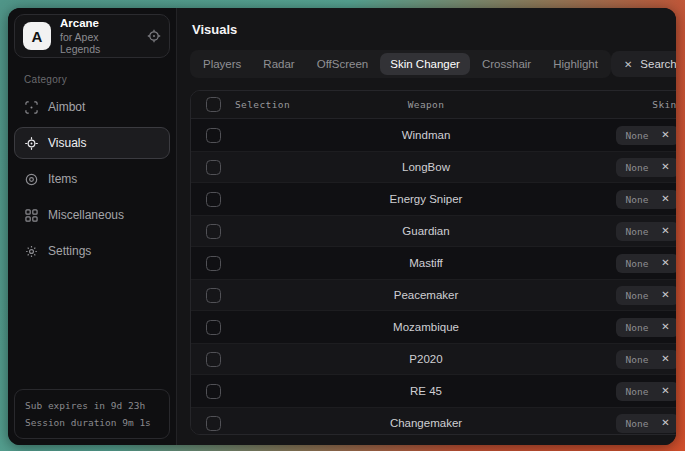  What do you see at coordinates (99, 36) in the screenshot?
I see `app-meta: Arcane for Apex Legends` at bounding box center [99, 36].